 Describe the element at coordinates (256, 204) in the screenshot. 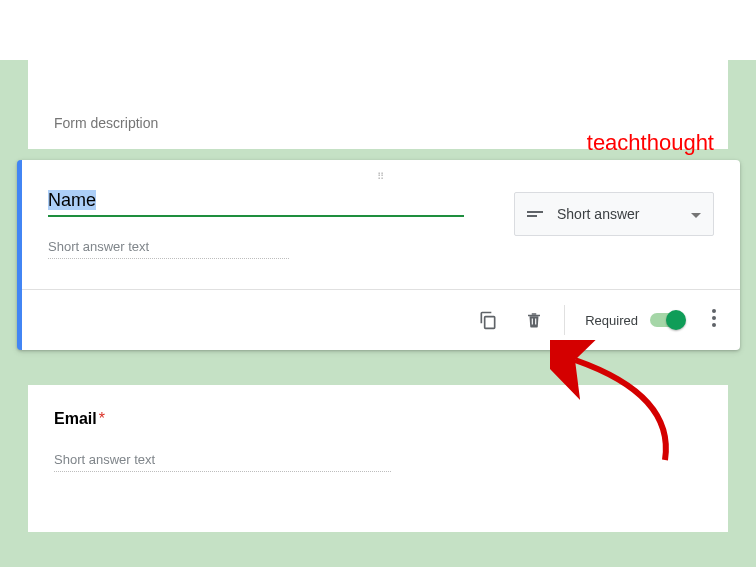

I see `question-title-input: Name` at that location.